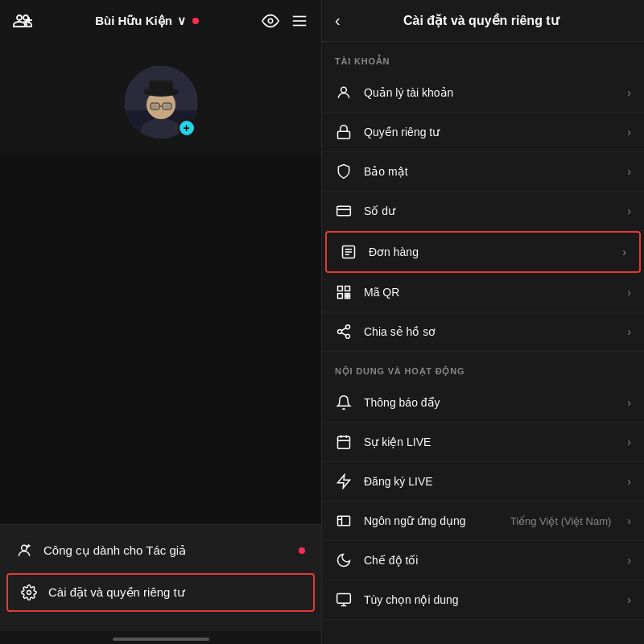 The height and width of the screenshot is (644, 644). Describe the element at coordinates (483, 367) in the screenshot. I see `section-header-content: NỘI DUNG VÀ HOẠT ĐỘNG` at that location.